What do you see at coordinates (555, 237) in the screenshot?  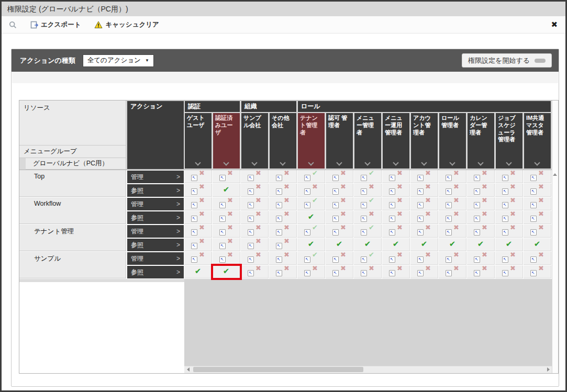 I see `vertical-scrollbar-track` at bounding box center [555, 237].